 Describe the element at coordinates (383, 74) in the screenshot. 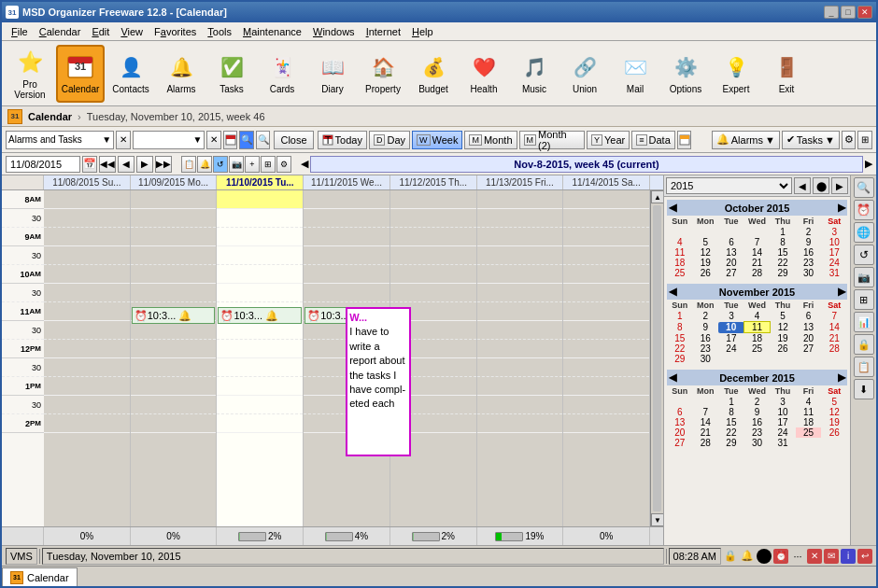

I see `property-button: 🏠 Property` at that location.